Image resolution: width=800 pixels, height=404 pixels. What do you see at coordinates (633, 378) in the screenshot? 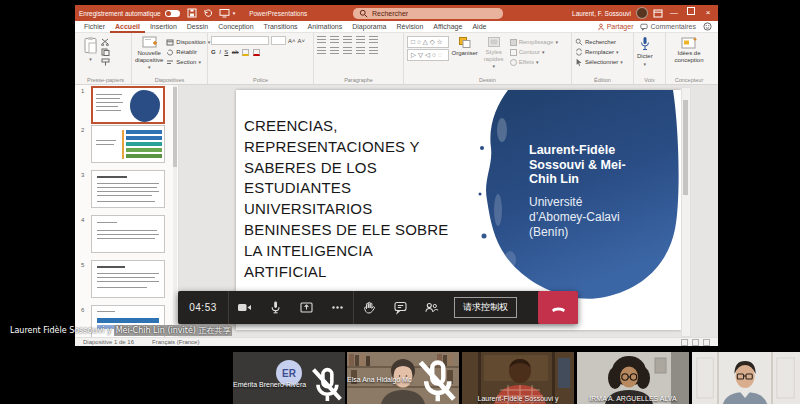
I see `participant-tile-4: IRMA A. ARGUELLES ALVA` at bounding box center [633, 378].